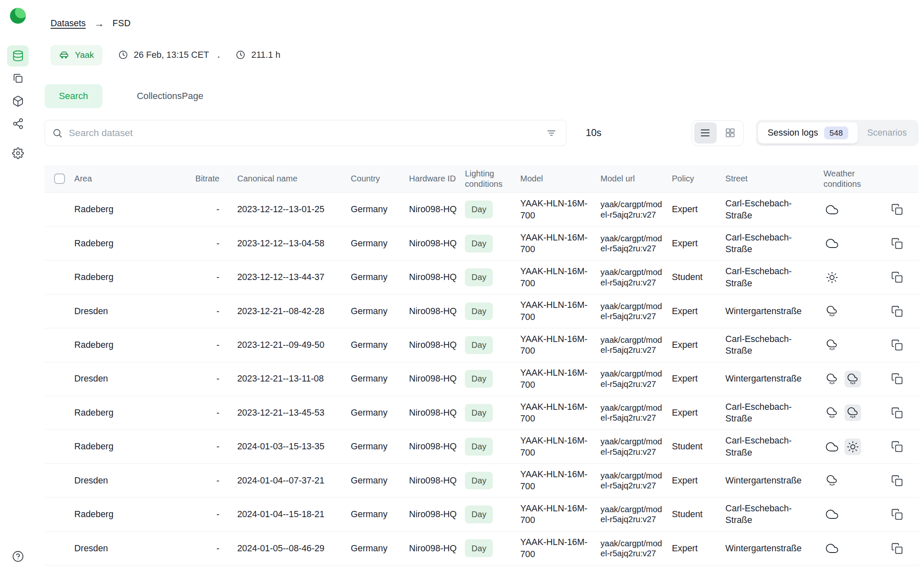  What do you see at coordinates (294, 447) in the screenshot?
I see `cell-canonical-name: 2024-01-03--15-13-35` at bounding box center [294, 447].